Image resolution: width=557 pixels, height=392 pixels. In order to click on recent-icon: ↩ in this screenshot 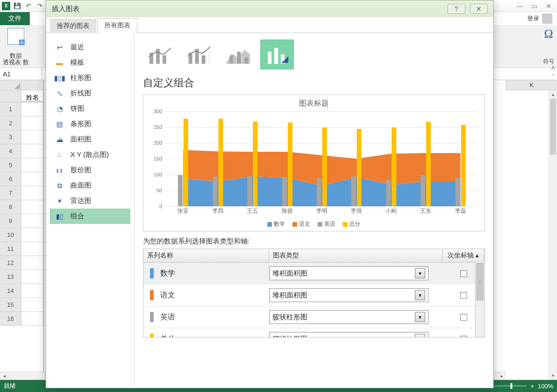, I will do `click(60, 47)`.